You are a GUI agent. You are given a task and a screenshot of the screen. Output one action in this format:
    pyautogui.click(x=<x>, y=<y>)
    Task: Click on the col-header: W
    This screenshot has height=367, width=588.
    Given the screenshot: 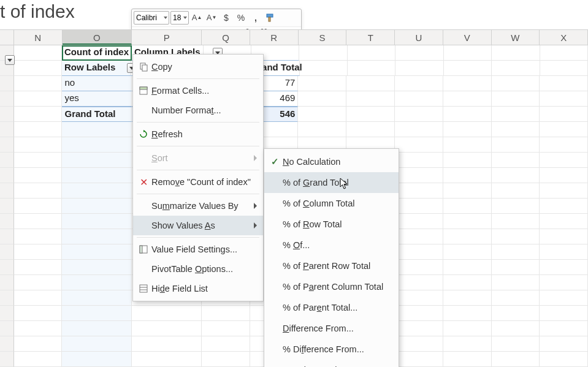 What is the action you would take?
    pyautogui.click(x=516, y=37)
    